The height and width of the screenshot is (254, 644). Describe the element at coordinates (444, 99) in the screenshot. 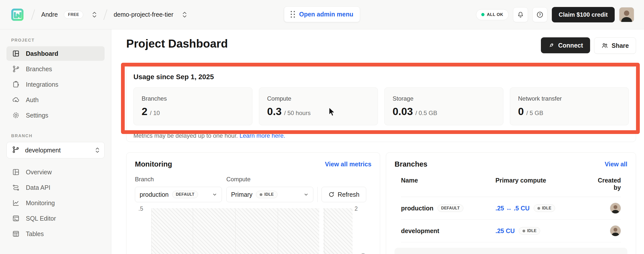

I see `usage-card-label: Storage` at that location.